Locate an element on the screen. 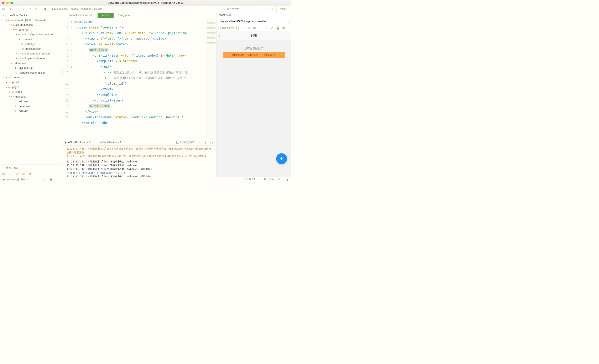  phone-back-icon: ‹ is located at coordinates (220, 36).